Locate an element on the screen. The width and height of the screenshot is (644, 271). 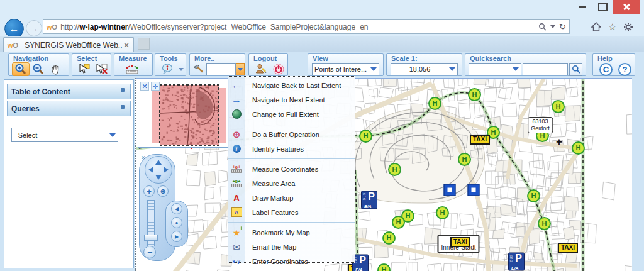
menu-item-draw-markup: Draw Markup is located at coordinates (292, 197).